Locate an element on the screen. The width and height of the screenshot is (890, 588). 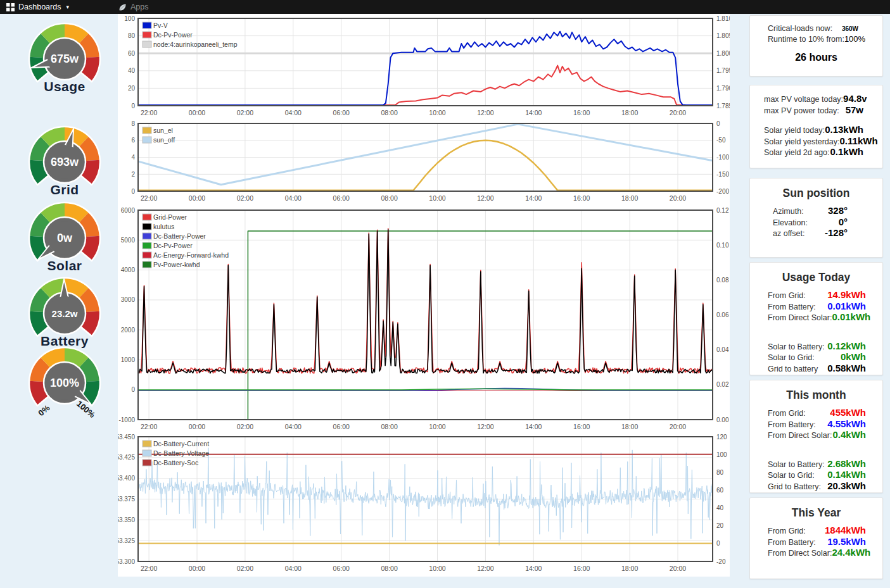
right-tick: 0 is located at coordinates (718, 543).